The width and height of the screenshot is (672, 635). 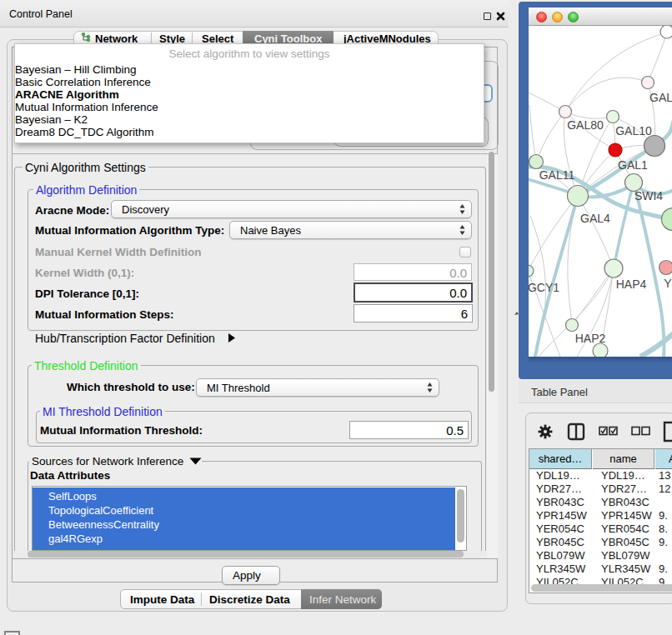 I want to click on svg-text: GCY1, so click(x=544, y=288).